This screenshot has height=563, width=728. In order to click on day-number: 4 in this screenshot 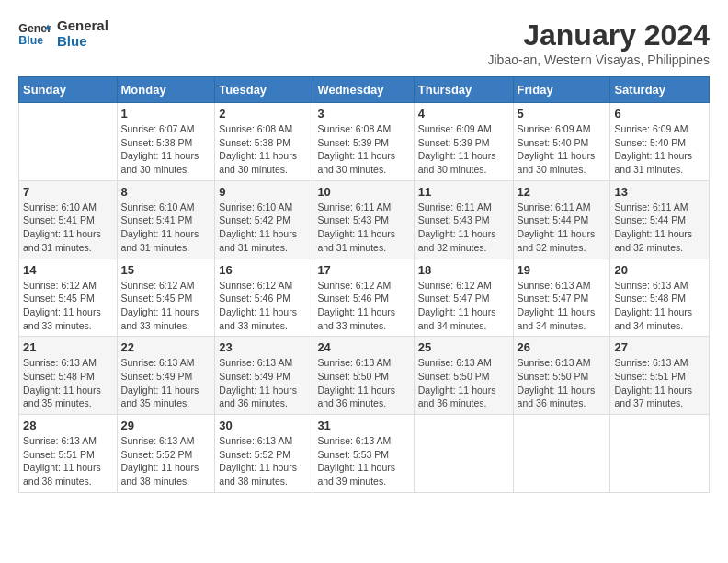, I will do `click(463, 114)`.